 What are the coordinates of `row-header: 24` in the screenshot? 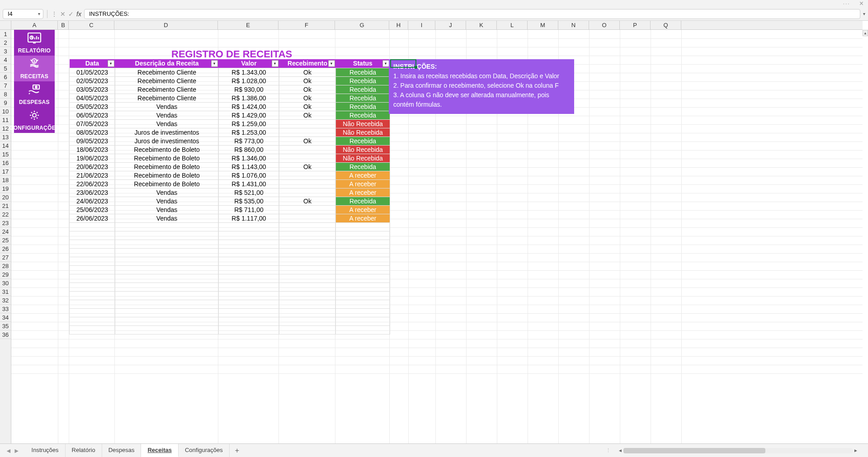 It's located at (5, 231).